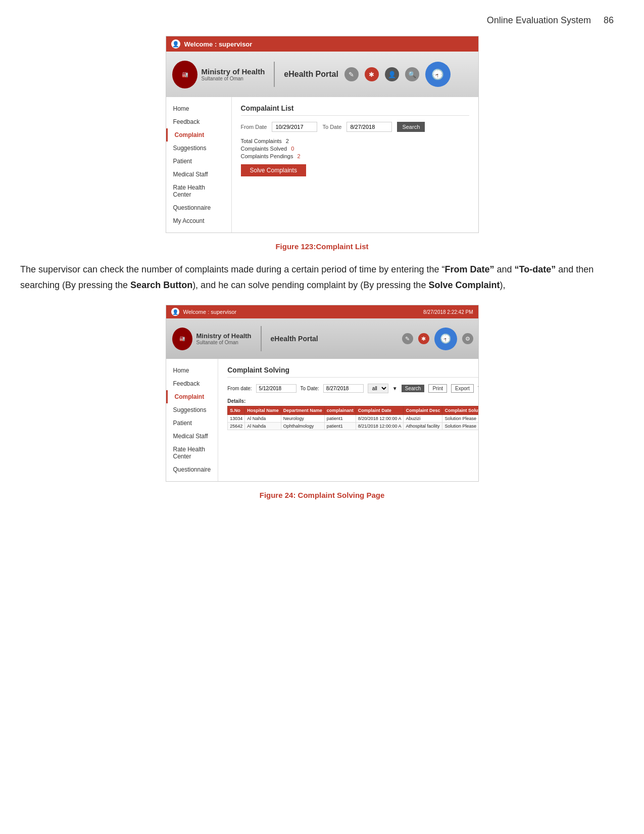 This screenshot has height=834, width=644. I want to click on welcome-text-1: Welcome : supervisor, so click(218, 44).